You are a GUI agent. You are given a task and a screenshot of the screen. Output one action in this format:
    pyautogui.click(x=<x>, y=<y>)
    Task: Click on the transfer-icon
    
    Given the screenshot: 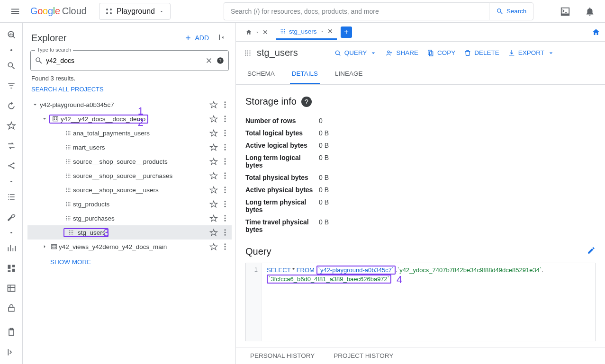 What is the action you would take?
    pyautogui.click(x=11, y=146)
    